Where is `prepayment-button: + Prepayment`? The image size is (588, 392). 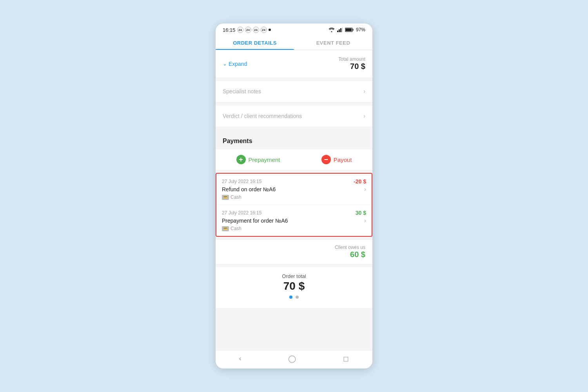
prepayment-button: + Prepayment is located at coordinates (258, 160).